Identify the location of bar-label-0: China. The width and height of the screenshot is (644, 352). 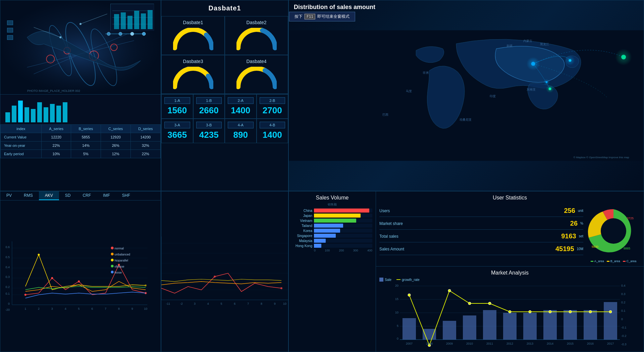
(302, 211).